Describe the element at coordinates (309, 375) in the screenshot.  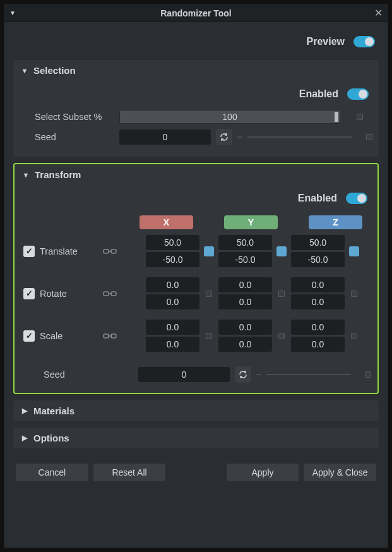
I see `transform-seed-slider` at that location.